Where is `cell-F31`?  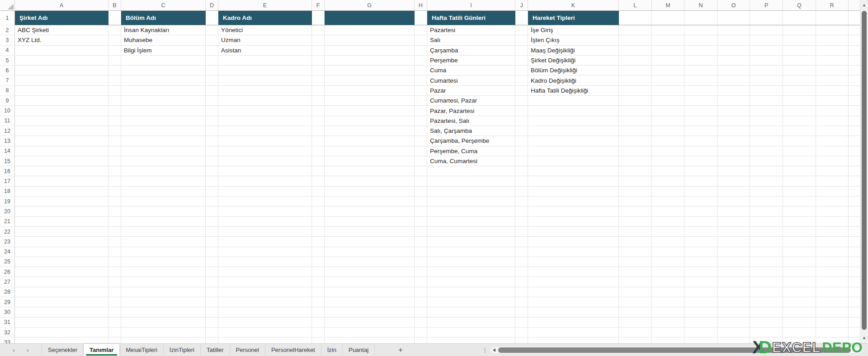 cell-F31 is located at coordinates (318, 323).